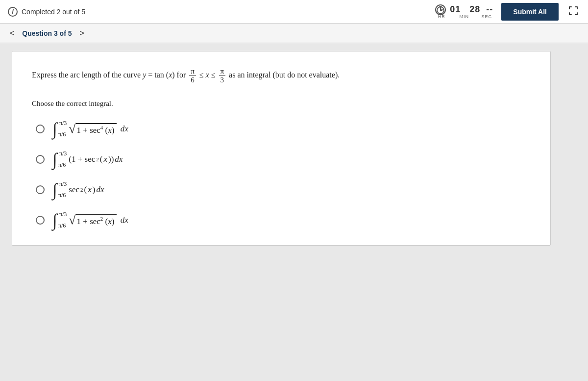 The width and height of the screenshot is (588, 381). What do you see at coordinates (53, 12) in the screenshot?
I see `completed-text: Completed 2 out of 5` at bounding box center [53, 12].